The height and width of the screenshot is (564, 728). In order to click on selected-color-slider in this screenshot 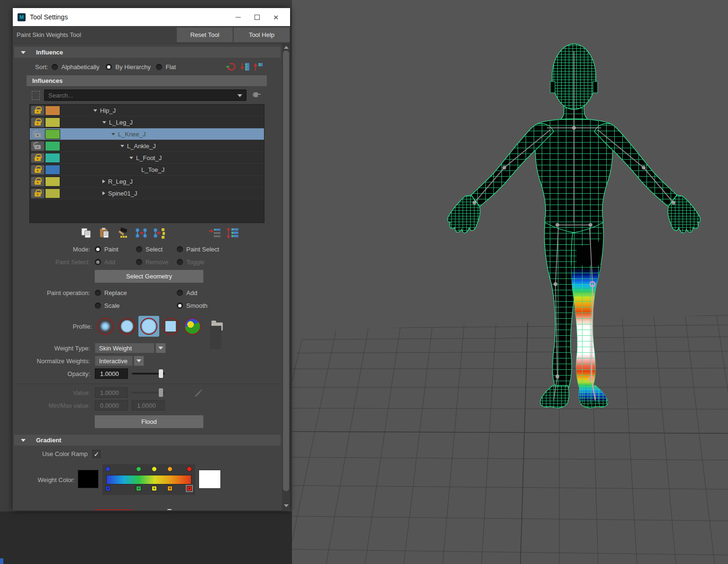, I will do `click(155, 510)`.